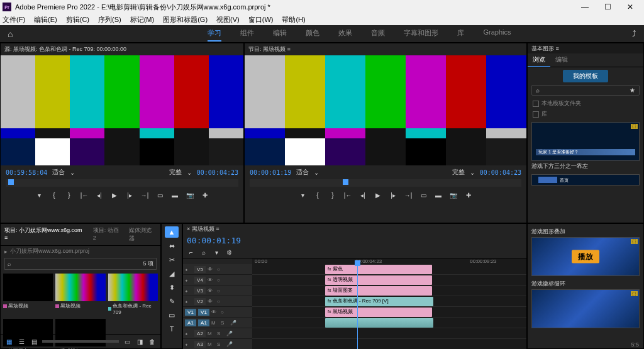 The width and height of the screenshot is (644, 349). I want to click on program-tc-left: 00:00:01:19, so click(270, 172).